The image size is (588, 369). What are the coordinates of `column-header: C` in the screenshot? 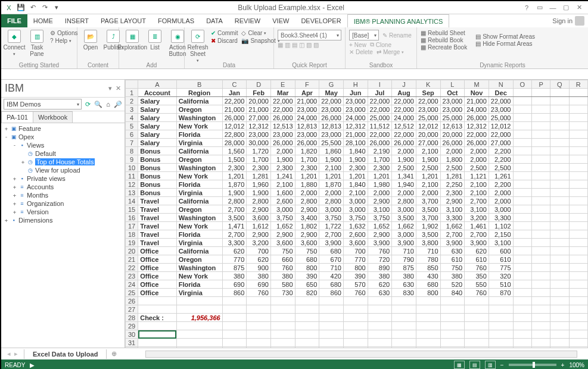 It's located at (235, 85).